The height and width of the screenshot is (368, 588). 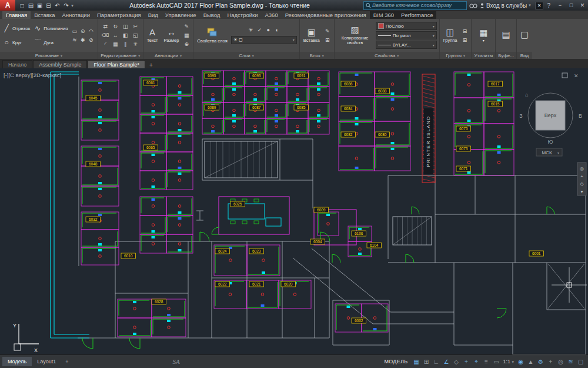 What do you see at coordinates (115, 35) in the screenshot?
I see `stretch-icon: ↔` at bounding box center [115, 35].